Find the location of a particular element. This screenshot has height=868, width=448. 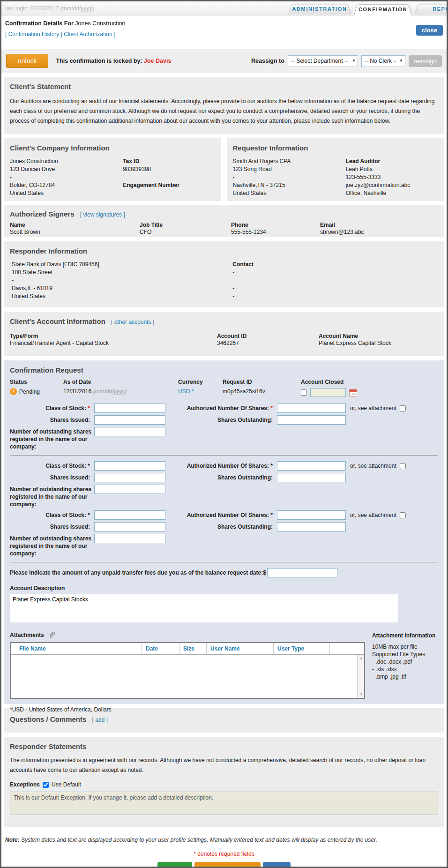

use-default-checkbox is located at coordinates (46, 785).